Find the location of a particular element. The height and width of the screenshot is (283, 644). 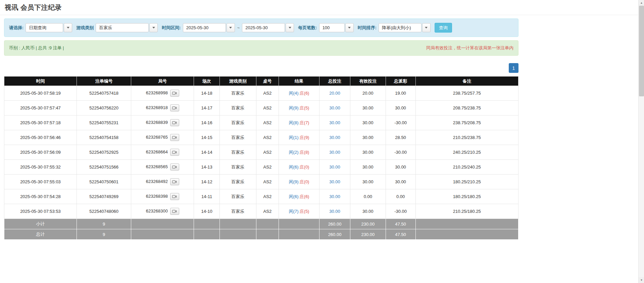

scroll-up-icon: ▲ is located at coordinates (641, 3).